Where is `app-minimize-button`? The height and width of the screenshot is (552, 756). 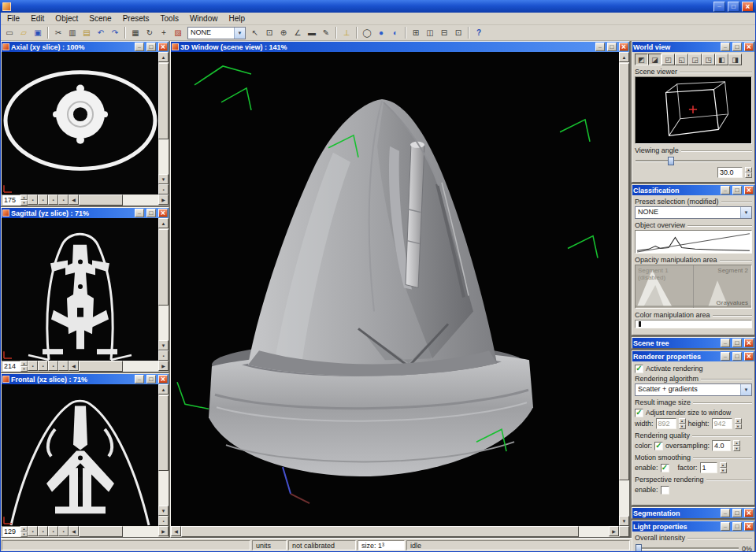 app-minimize-button is located at coordinates (720, 6).